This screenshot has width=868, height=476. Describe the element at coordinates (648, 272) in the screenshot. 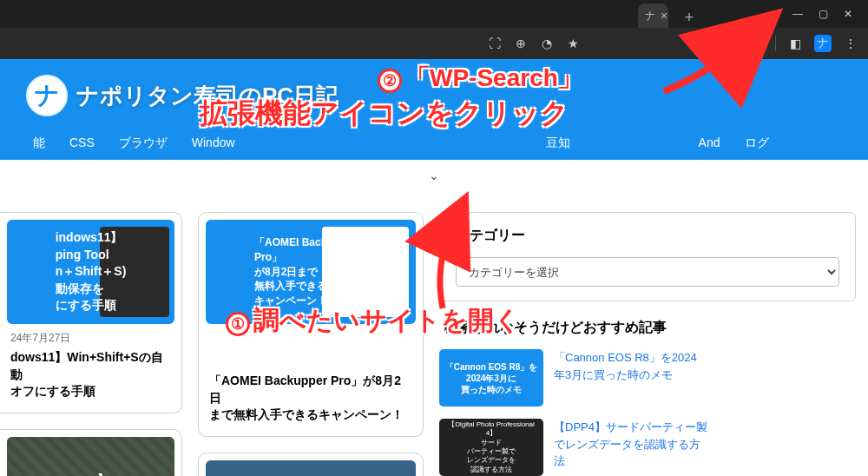

I see `category-select: カテゴリーを選択` at that location.